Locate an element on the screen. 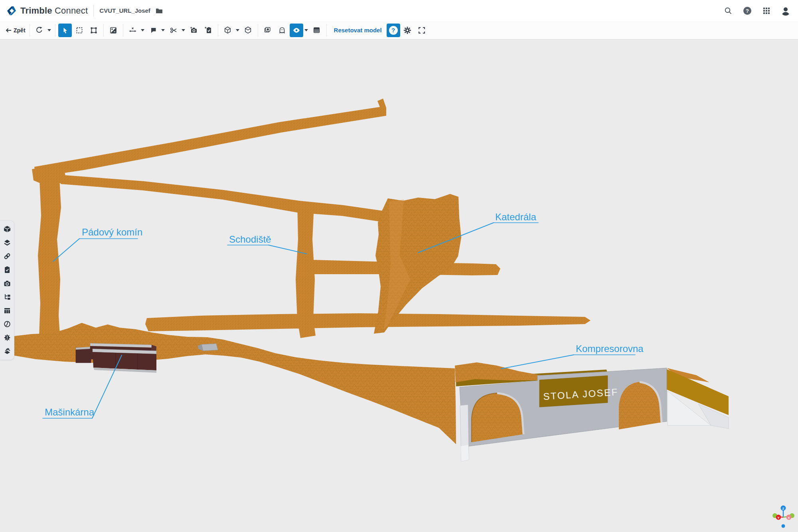 The image size is (798, 532). svg-text: Kompresorovna is located at coordinates (610, 349).